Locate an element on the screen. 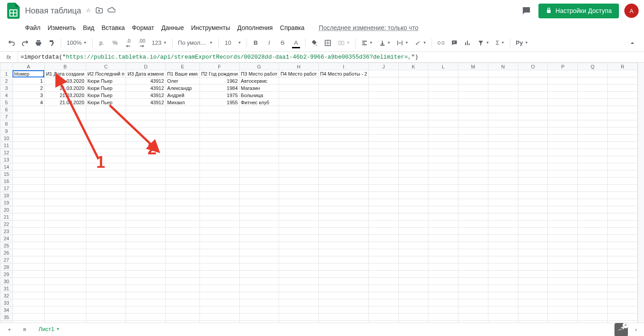 The width and height of the screenshot is (644, 336). cell-L31 is located at coordinates (444, 289).